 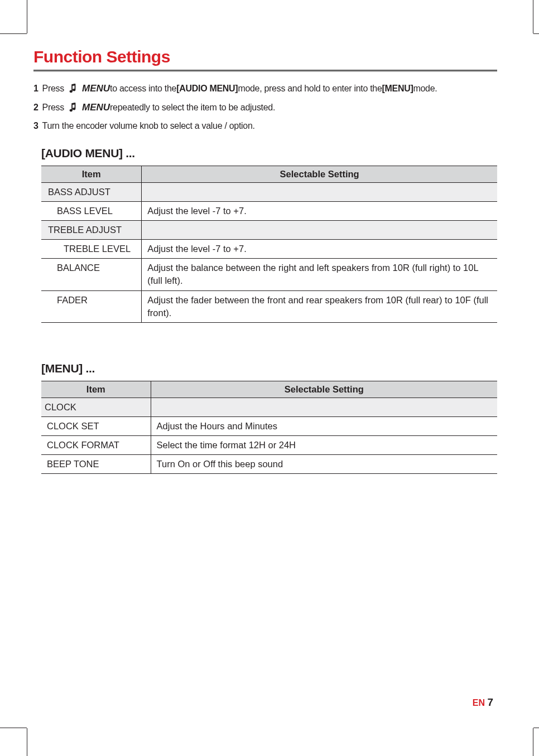 What do you see at coordinates (92, 192) in the screenshot?
I see `audio-item-cell: BASS ADJUST` at bounding box center [92, 192].